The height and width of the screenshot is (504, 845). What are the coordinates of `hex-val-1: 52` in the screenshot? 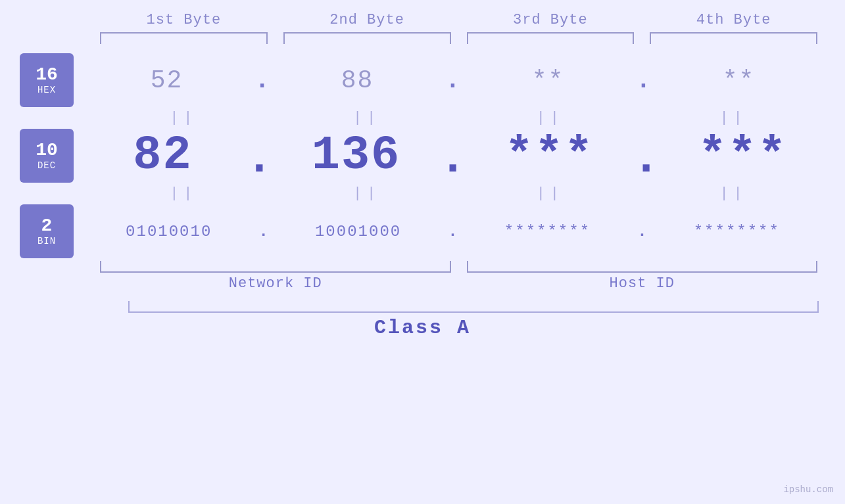 It's located at (167, 80).